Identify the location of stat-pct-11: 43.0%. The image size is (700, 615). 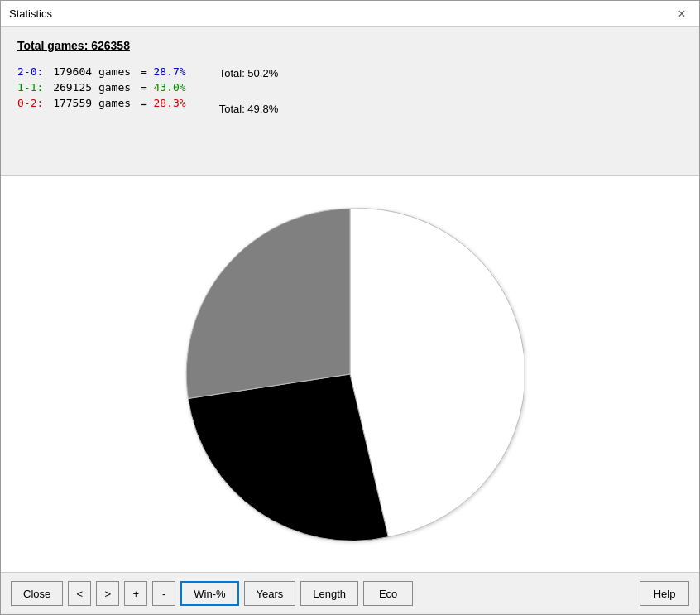
(170, 88).